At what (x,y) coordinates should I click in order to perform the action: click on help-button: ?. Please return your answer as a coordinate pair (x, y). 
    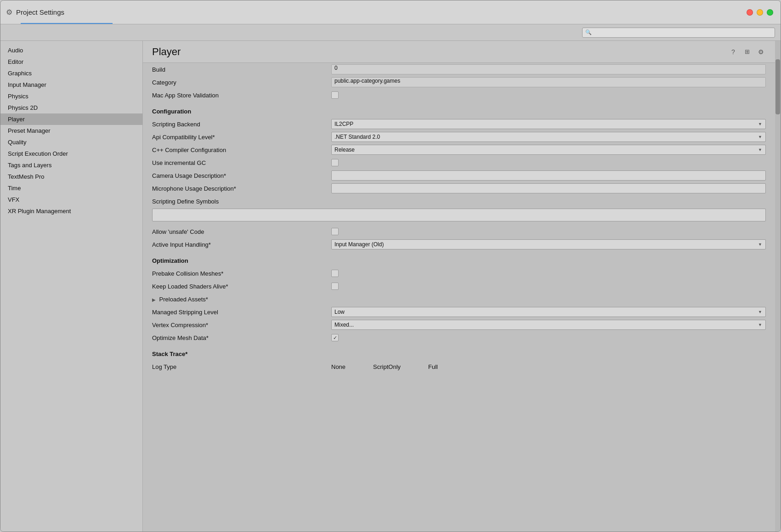
    Looking at the image, I should click on (733, 52).